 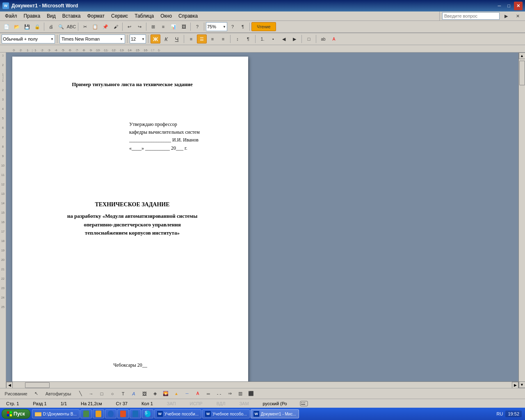 I want to click on menu-format: Формат, so click(x=96, y=16).